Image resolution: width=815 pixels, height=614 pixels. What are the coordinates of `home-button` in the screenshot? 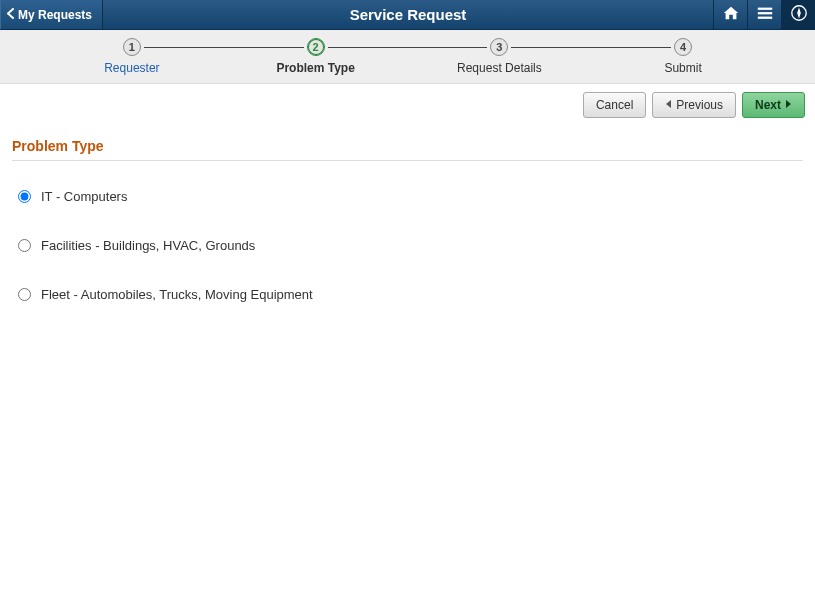 It's located at (730, 14).